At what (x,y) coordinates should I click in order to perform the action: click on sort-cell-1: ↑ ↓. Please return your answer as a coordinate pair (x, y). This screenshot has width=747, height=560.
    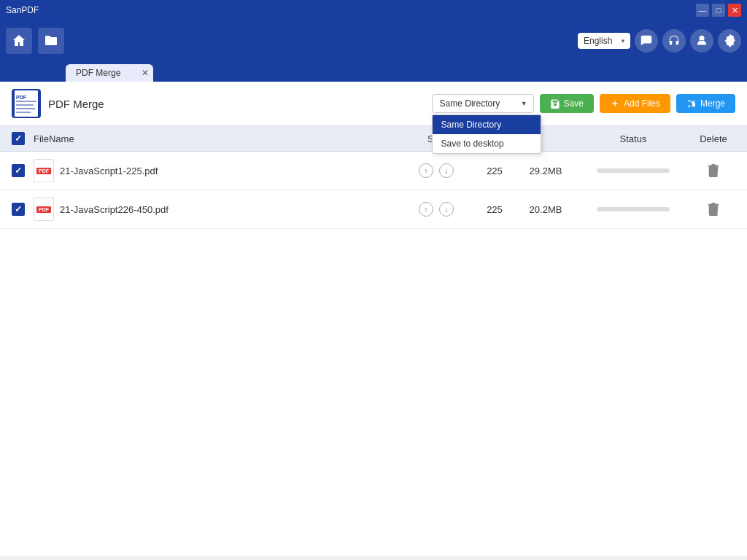
    Looking at the image, I should click on (436, 171).